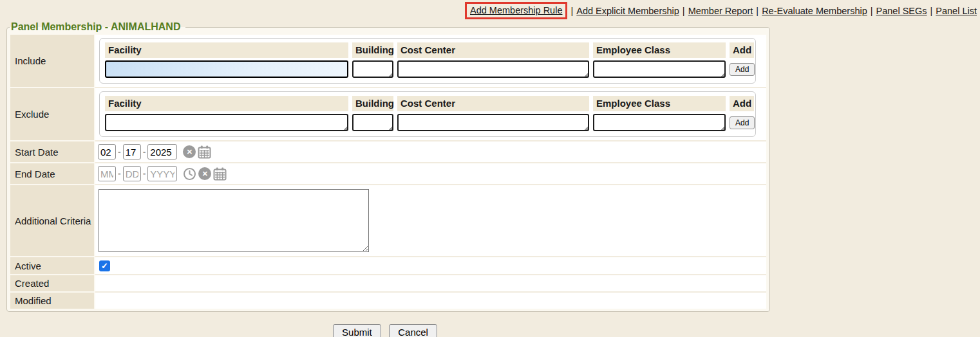 This screenshot has height=337, width=980. I want to click on annotation-highlight-box: Add Membership Rule, so click(516, 10).